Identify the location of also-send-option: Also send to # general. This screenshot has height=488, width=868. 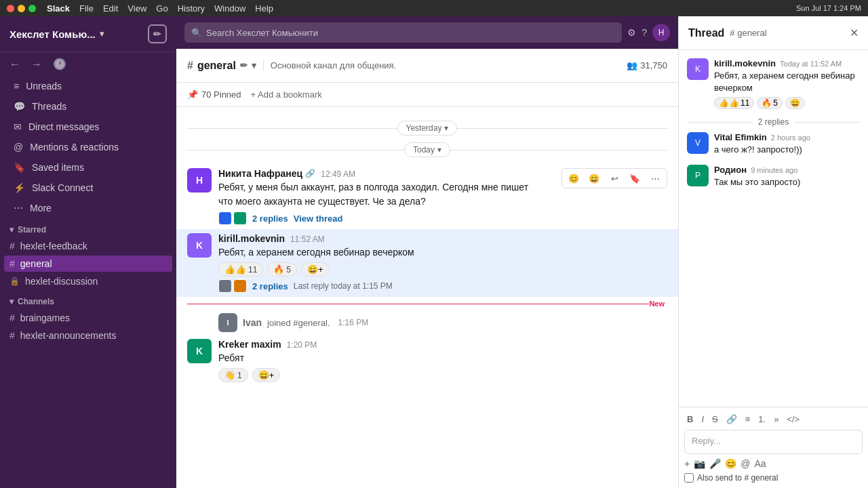
(773, 478).